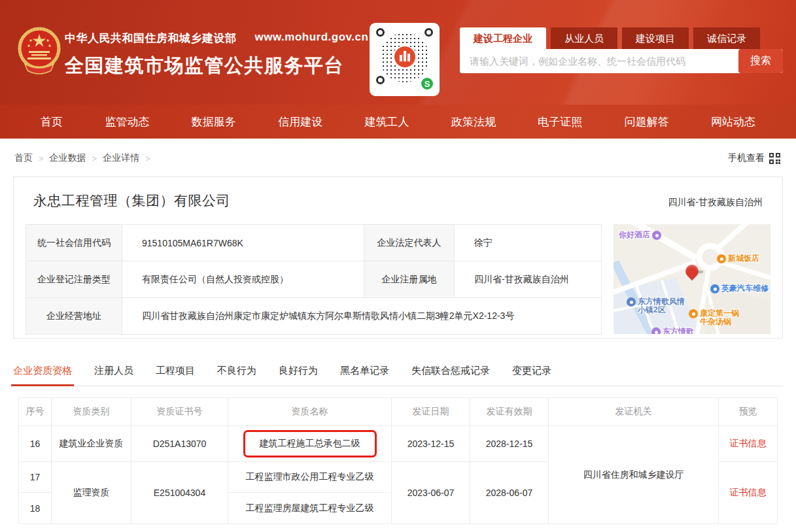 This screenshot has width=796, height=532. I want to click on hotpot-poi-icon, so click(693, 314).